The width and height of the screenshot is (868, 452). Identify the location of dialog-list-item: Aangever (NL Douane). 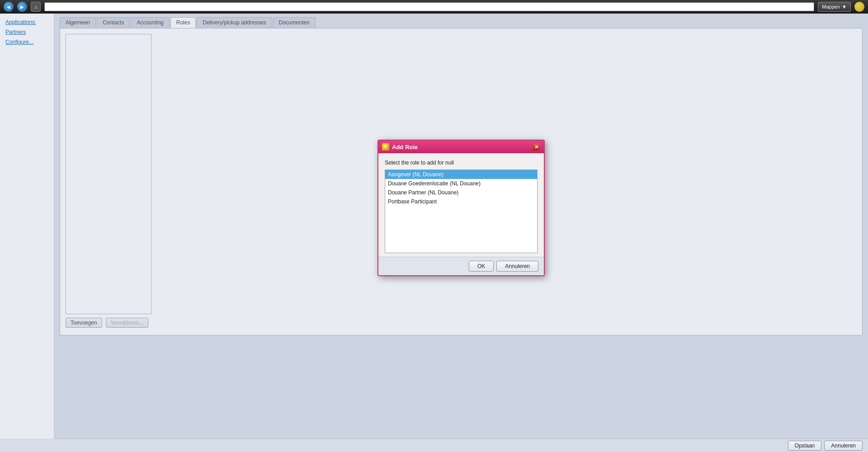
(461, 174).